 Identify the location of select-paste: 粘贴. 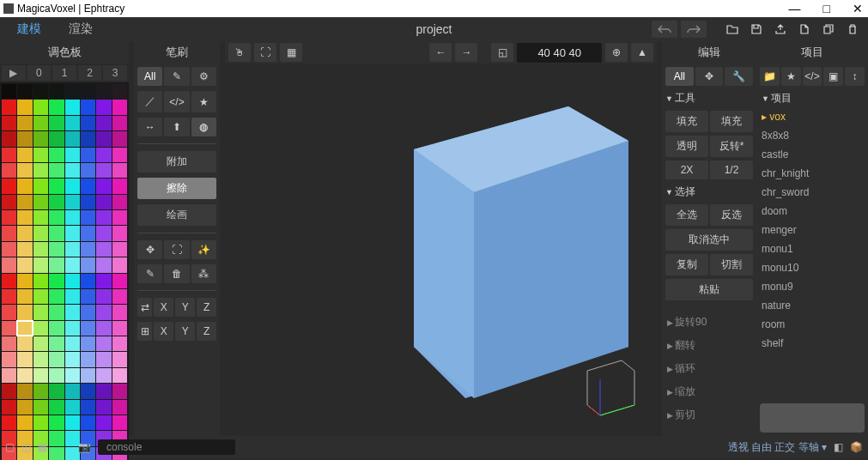
(709, 290).